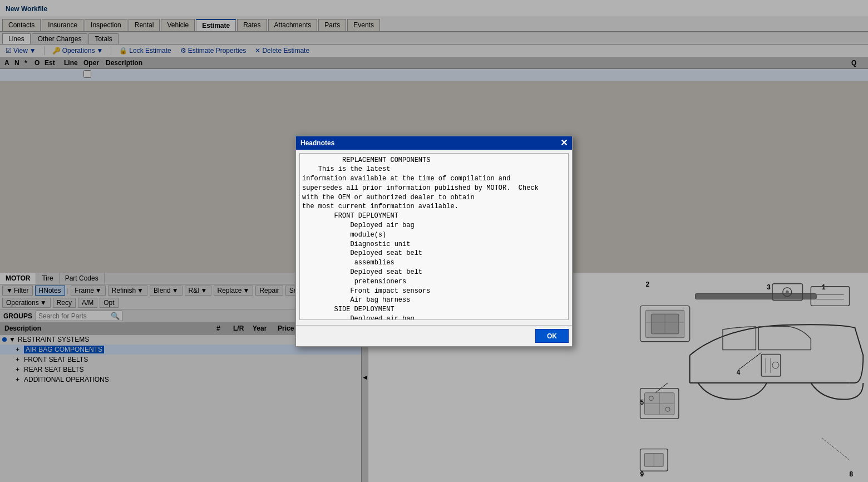  I want to click on headnotes-textarea, so click(434, 237).